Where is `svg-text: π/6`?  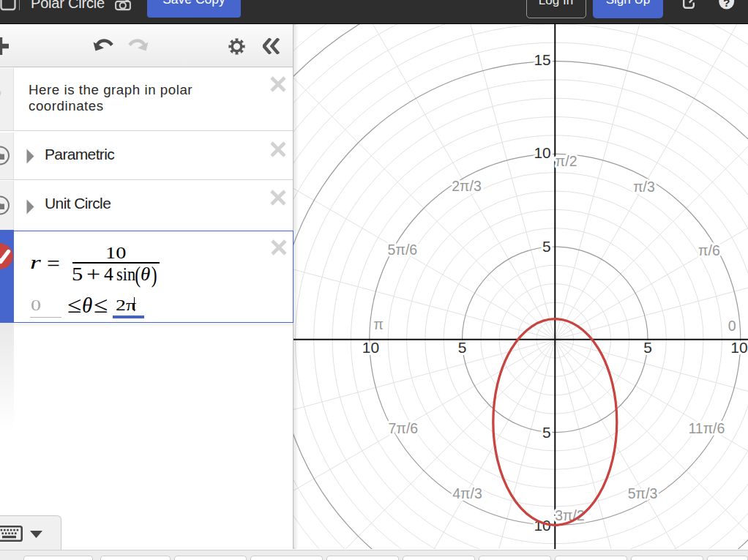 svg-text: π/6 is located at coordinates (709, 250).